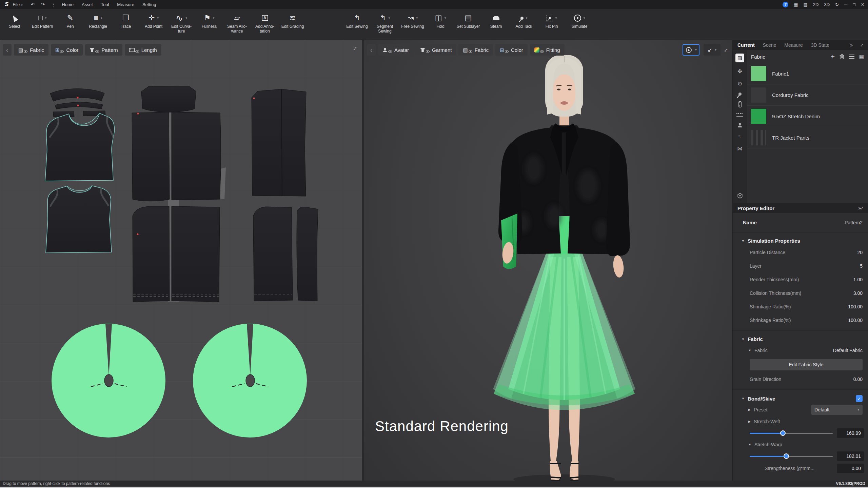 This screenshot has height=488, width=868. What do you see at coordinates (806, 5) in the screenshot?
I see `layout-panels-icon: ▥` at bounding box center [806, 5].